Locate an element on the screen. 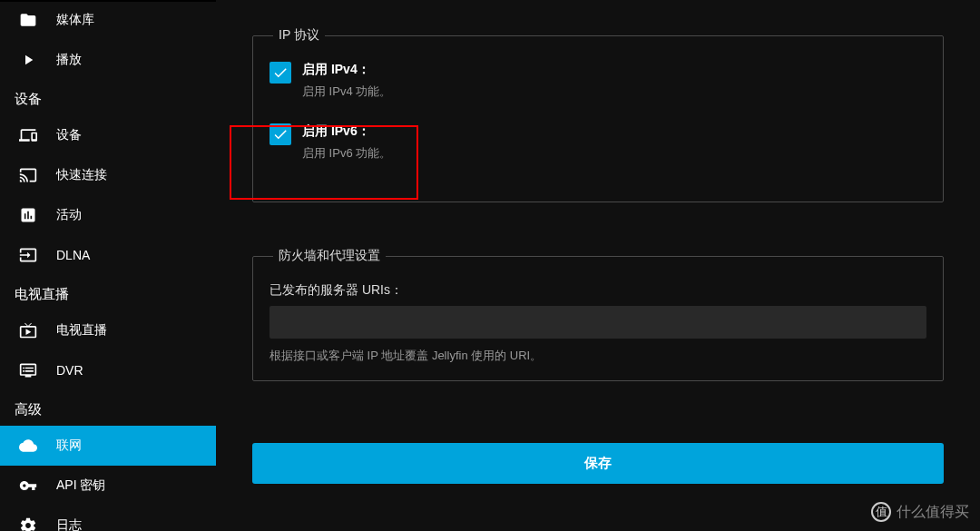  input-icon is located at coordinates (28, 255).